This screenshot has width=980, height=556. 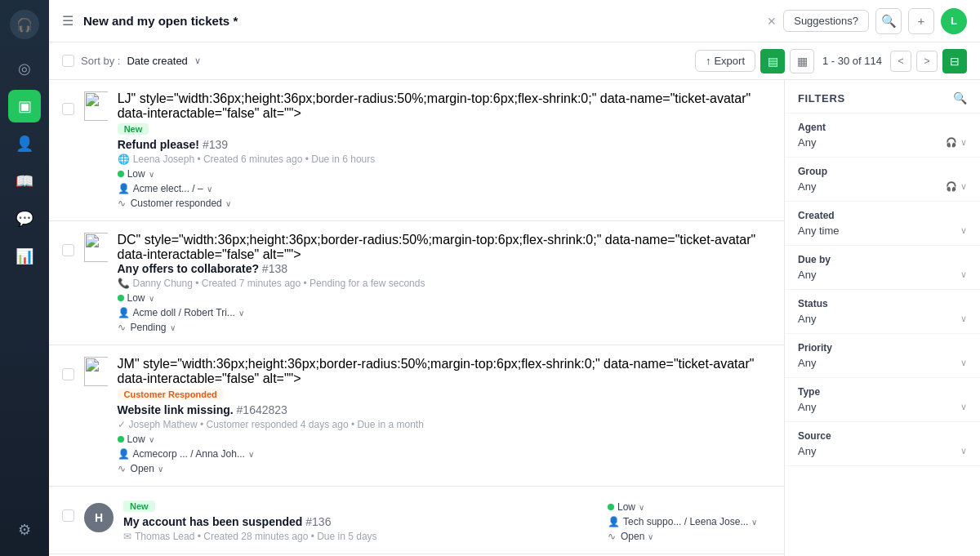 What do you see at coordinates (772, 21) in the screenshot?
I see `close-tab-button: ✕` at bounding box center [772, 21].